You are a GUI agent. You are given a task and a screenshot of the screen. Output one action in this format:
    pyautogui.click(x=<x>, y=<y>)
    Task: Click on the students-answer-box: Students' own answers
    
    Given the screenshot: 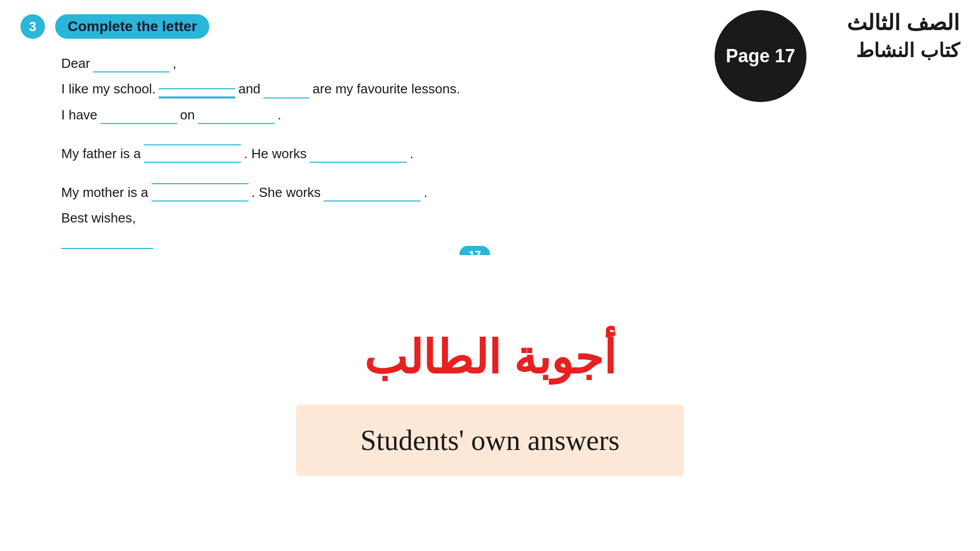 What is the action you would take?
    pyautogui.click(x=490, y=440)
    